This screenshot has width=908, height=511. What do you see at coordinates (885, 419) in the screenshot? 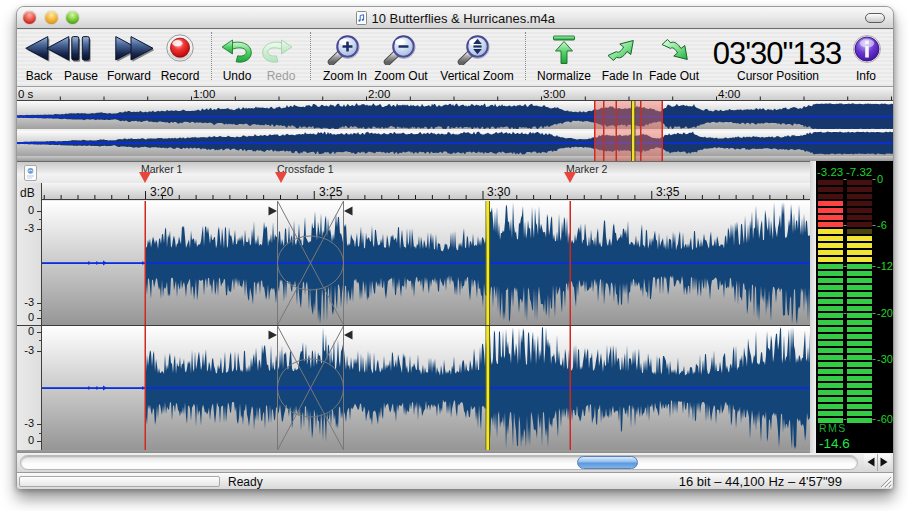
I see `svg-text: -60` at bounding box center [885, 419].